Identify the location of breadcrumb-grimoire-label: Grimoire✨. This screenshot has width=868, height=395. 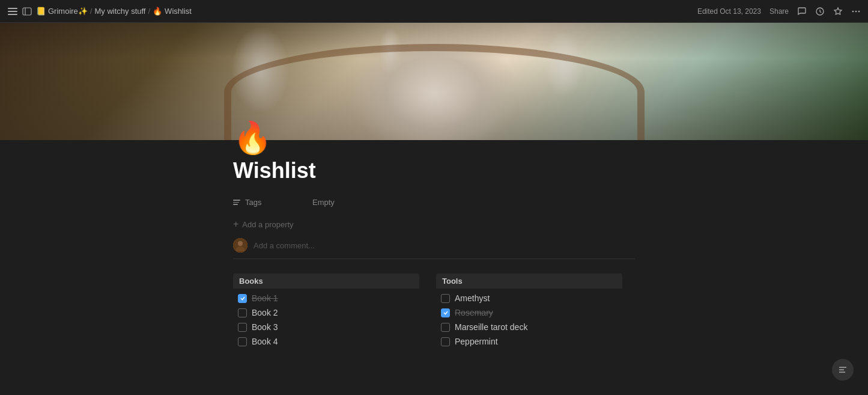
(68, 11).